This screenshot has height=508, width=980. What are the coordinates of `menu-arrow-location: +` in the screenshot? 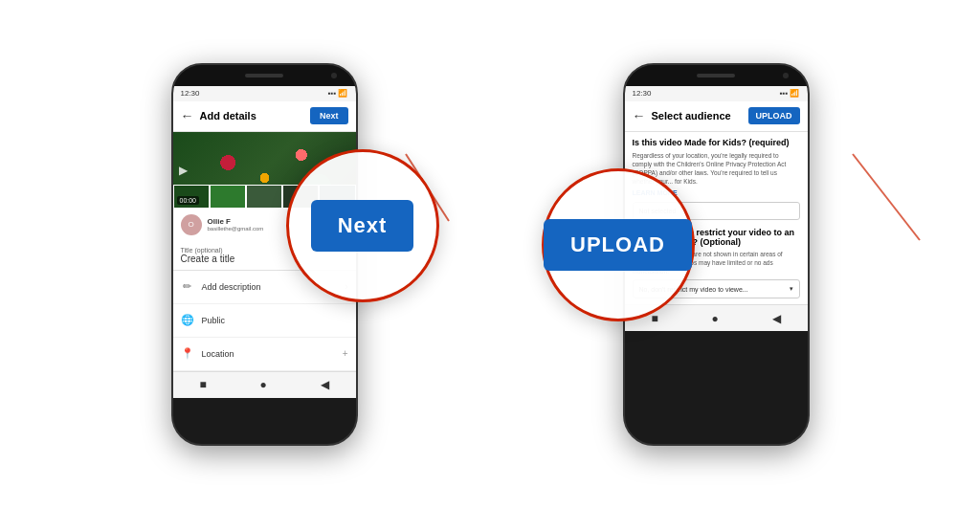 It's located at (345, 354).